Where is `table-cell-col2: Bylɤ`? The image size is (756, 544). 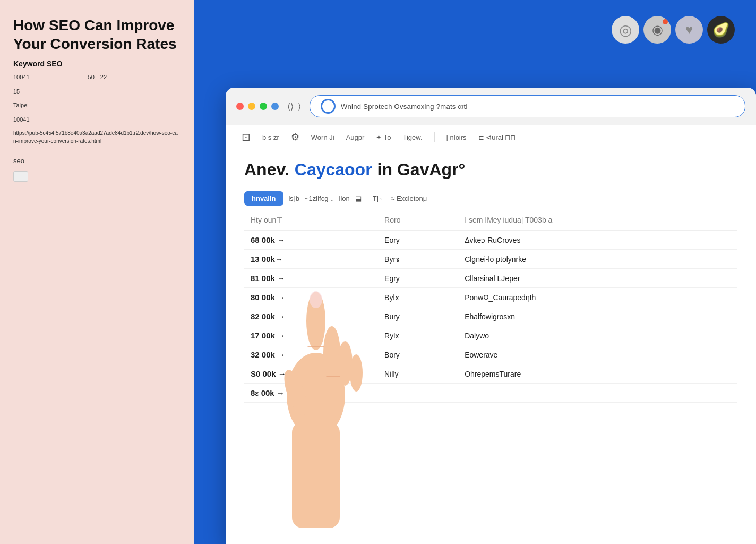
table-cell-col2: Bylɤ is located at coordinates (418, 298).